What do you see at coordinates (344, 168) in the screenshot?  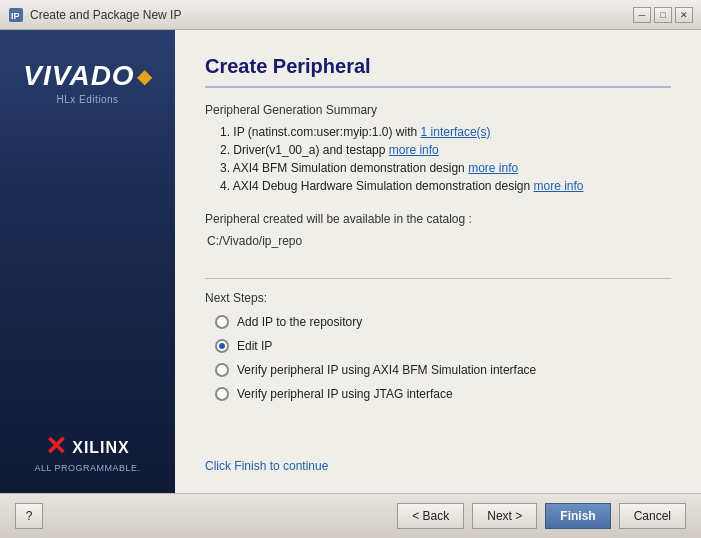 I see `item-3-text: 3. AXI4 BFM Simulation demonstration des…` at bounding box center [344, 168].